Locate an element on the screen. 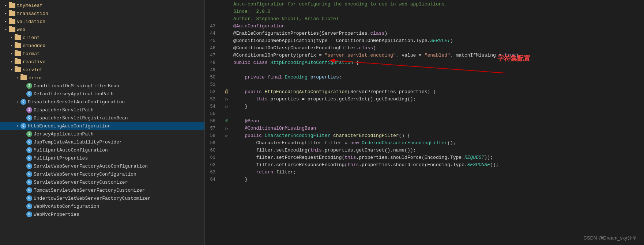 This screenshot has height=245, width=644. folder-icon is located at coordinates (24, 78).